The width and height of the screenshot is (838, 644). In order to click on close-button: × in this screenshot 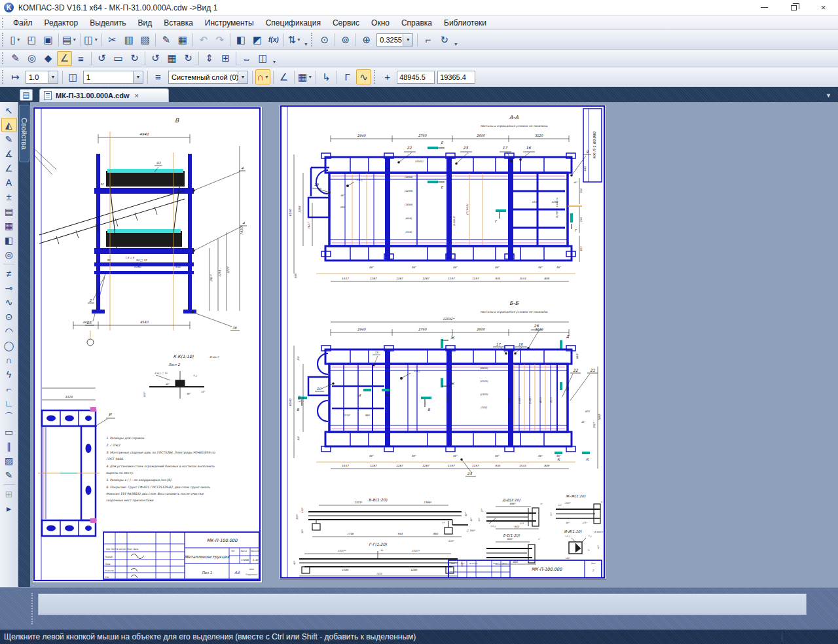, I will do `click(824, 8)`.